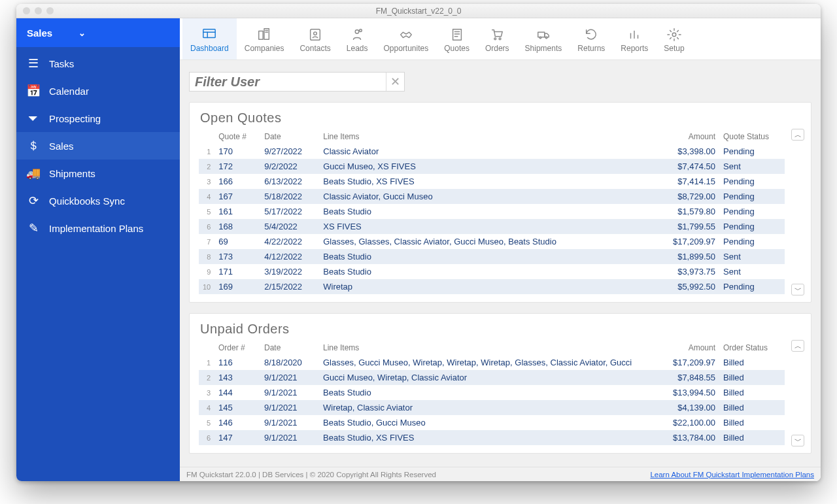  What do you see at coordinates (207, 242) in the screenshot?
I see `row-index: 7` at bounding box center [207, 242].